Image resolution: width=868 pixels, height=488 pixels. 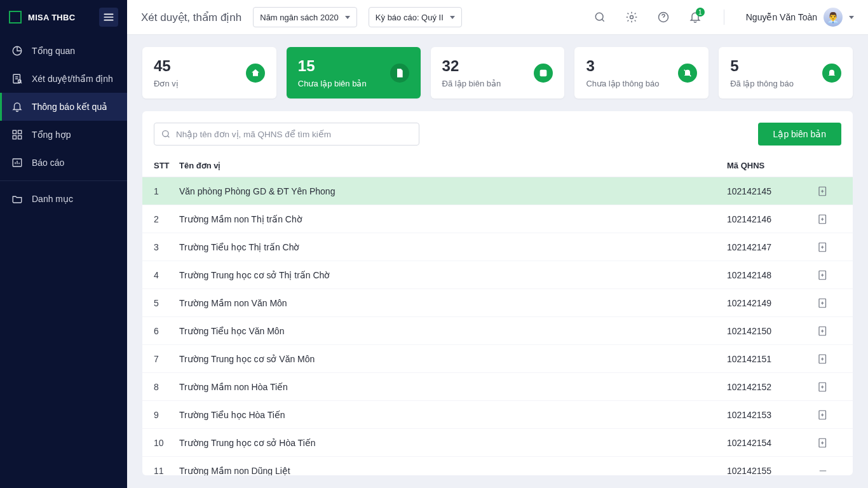 I want to click on cell-name: Trường Trung học cơ sở Hòa Tiến, so click(x=453, y=443).